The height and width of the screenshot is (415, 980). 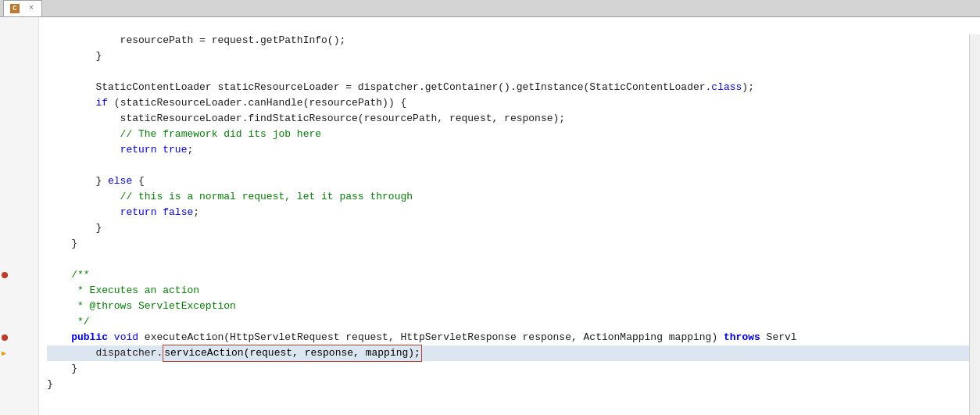 What do you see at coordinates (513, 275) in the screenshot?
I see `code-line: /**` at bounding box center [513, 275].